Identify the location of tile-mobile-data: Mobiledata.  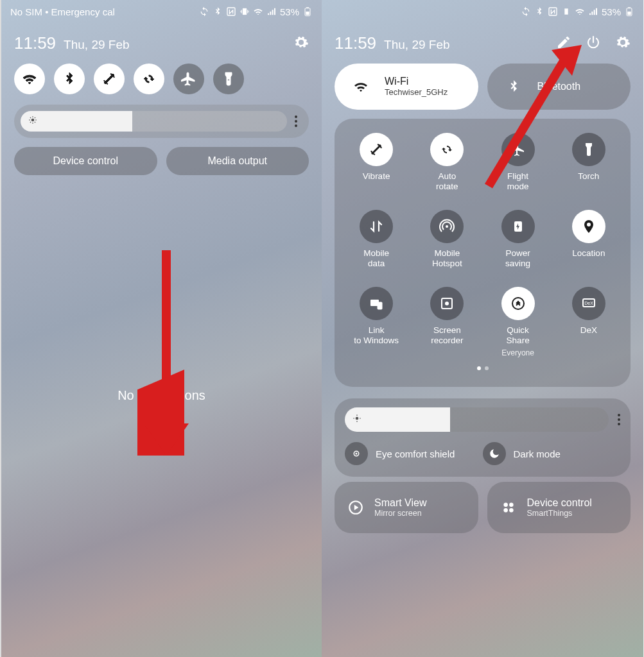
(376, 239).